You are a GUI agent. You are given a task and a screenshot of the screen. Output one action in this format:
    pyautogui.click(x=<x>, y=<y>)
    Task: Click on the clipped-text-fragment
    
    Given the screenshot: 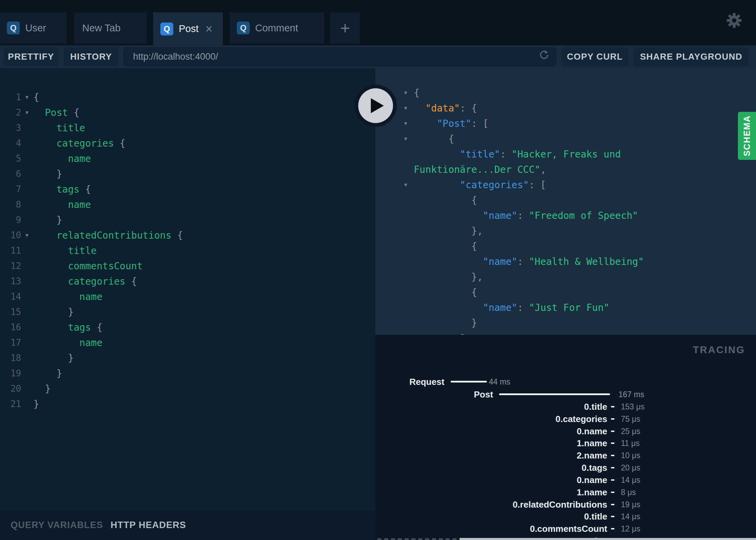 What is the action you would take?
    pyautogui.click(x=418, y=539)
    